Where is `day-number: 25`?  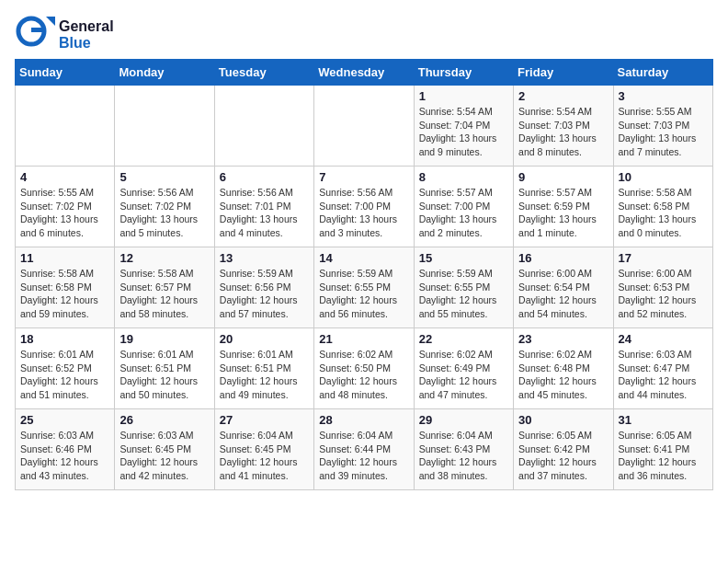
day-number: 25 is located at coordinates (64, 419).